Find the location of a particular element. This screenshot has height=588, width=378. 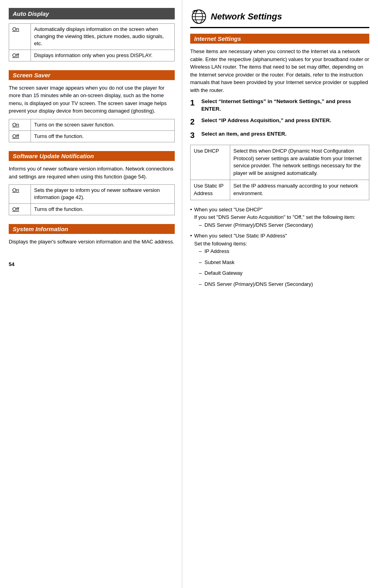

table-row: Use DHCP Select this when DHCP (Dynamic … is located at coordinates (280, 162).